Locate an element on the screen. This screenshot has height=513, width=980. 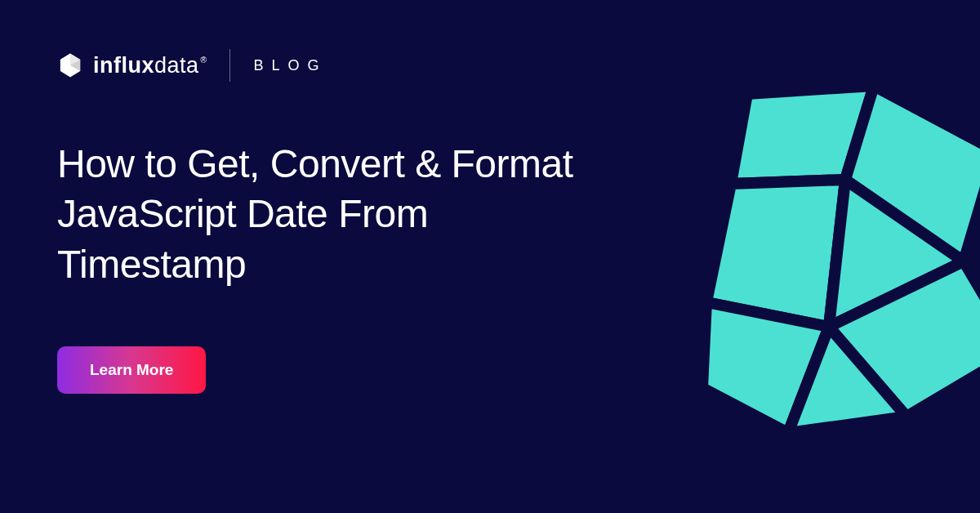
header-divider is located at coordinates (230, 65).